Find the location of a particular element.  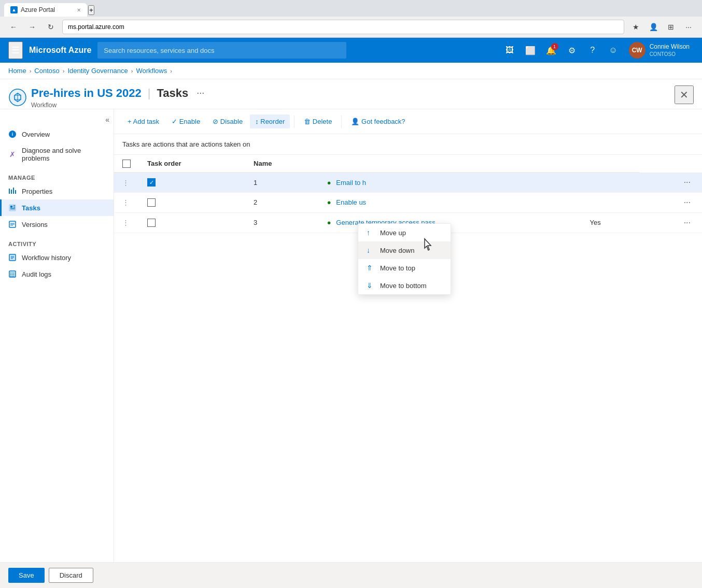

collapse-icon: « is located at coordinates (107, 120).